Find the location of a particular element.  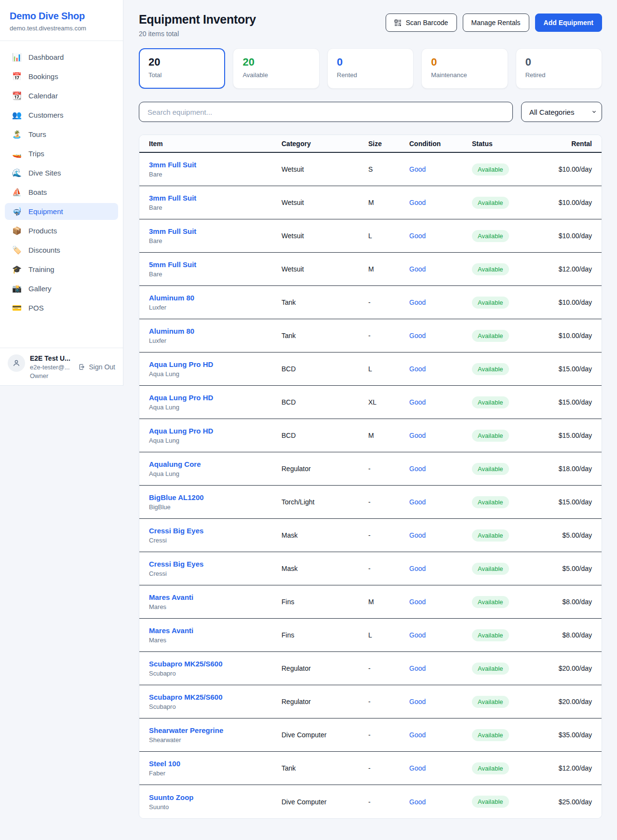

user-email: e2e-tester@... is located at coordinates (52, 367).